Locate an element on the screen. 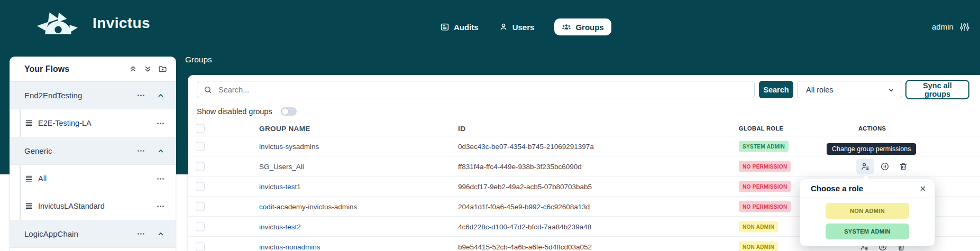  col-actions: ACTIONS is located at coordinates (872, 128).